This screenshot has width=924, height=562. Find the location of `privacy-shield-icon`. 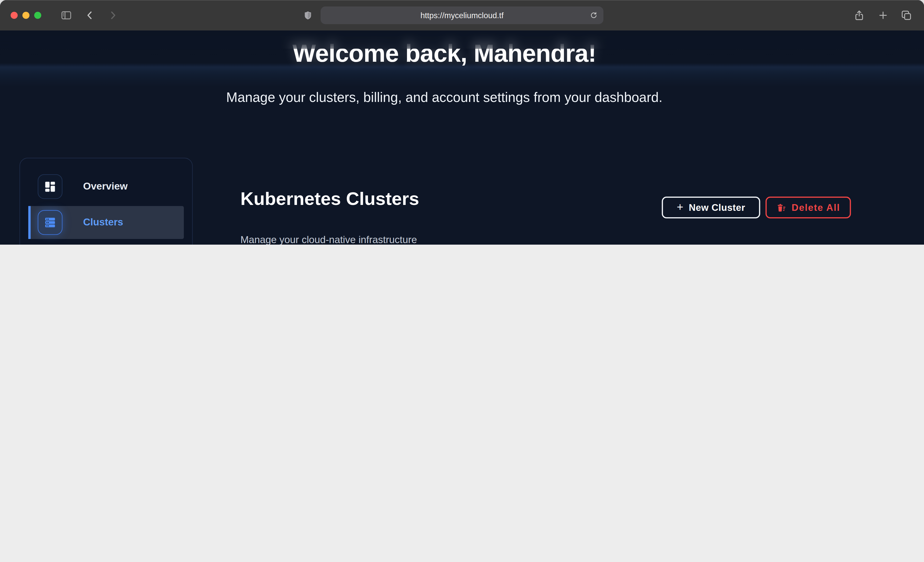

privacy-shield-icon is located at coordinates (308, 15).